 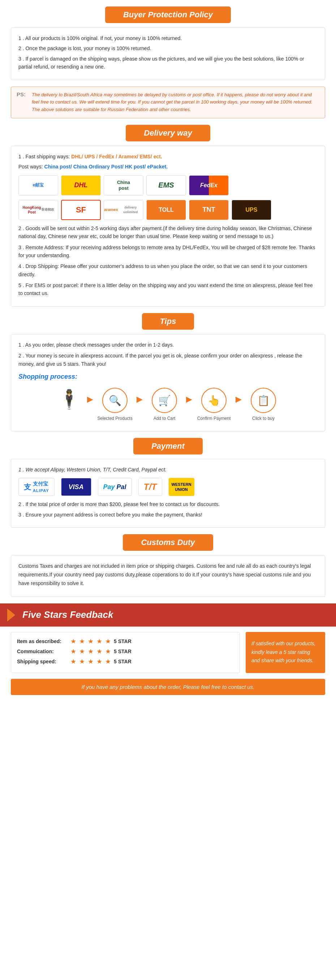 What do you see at coordinates (168, 446) in the screenshot?
I see `payment-header: Payment` at bounding box center [168, 446].